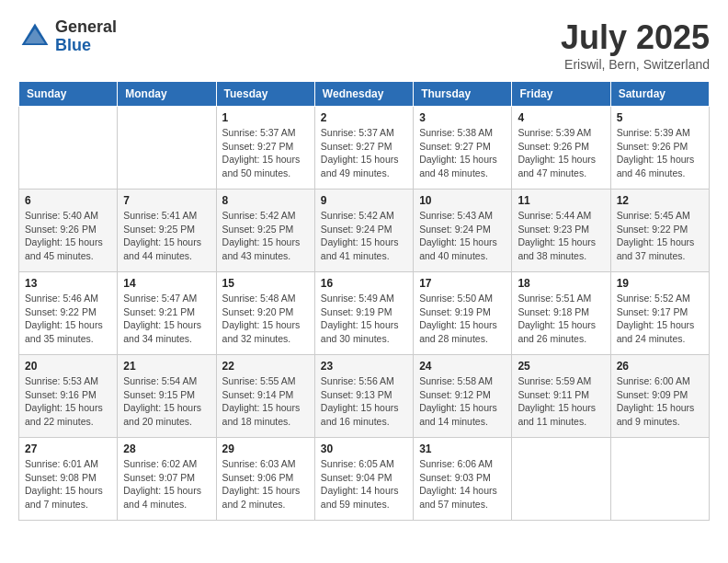 Image resolution: width=728 pixels, height=563 pixels. I want to click on day-detail: Sunrise: 5:50 AM Sunset: 9:19 PM Dayligh…, so click(462, 318).